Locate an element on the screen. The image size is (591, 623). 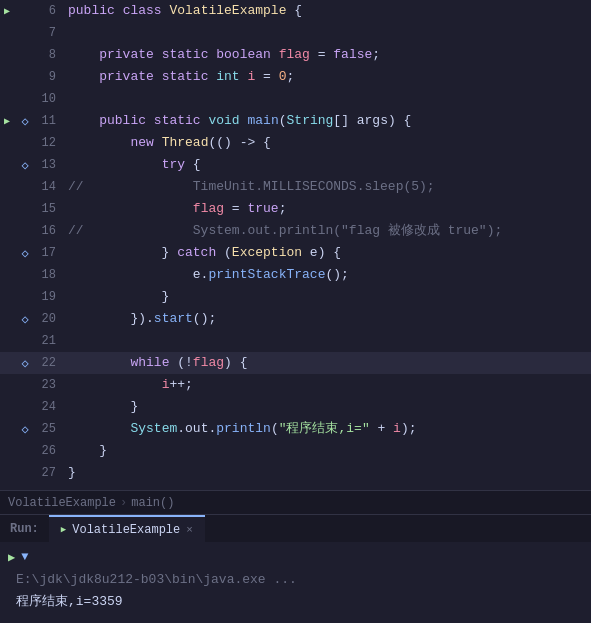
line-gutter: 9 is located at coordinates (30, 77).